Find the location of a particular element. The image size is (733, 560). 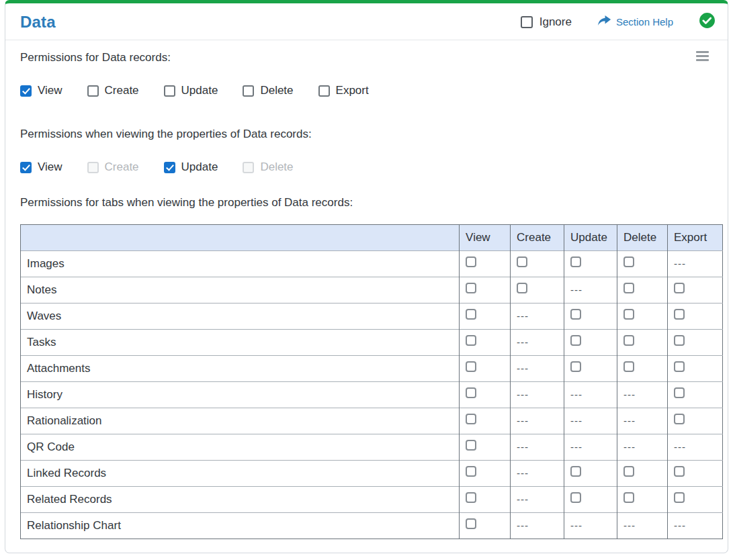

table-cell-delete: --- is located at coordinates (642, 422).